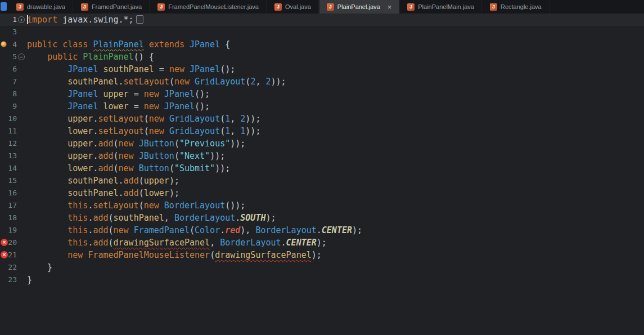 The width and height of the screenshot is (644, 335). What do you see at coordinates (322, 106) in the screenshot?
I see `code-line-9: 9 JPanel lower = new JPanel();` at bounding box center [322, 106].